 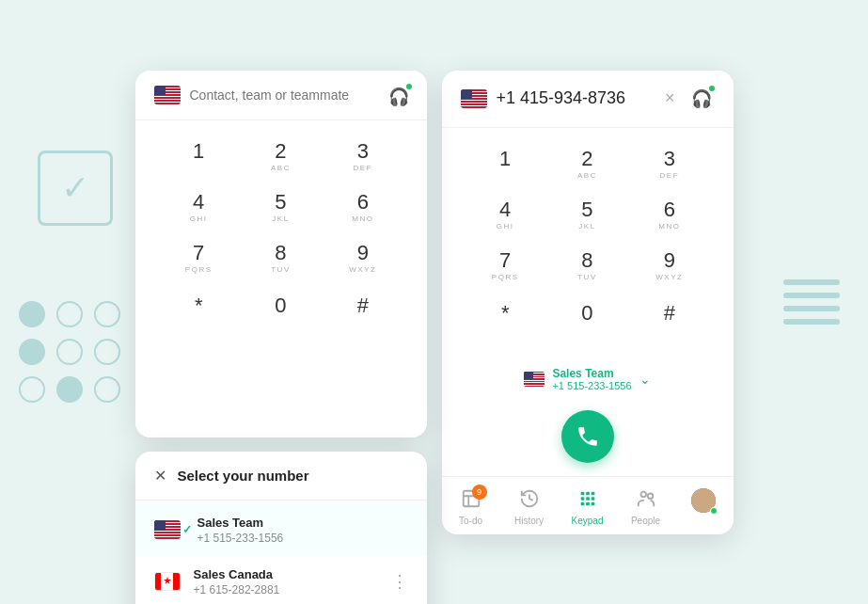 What do you see at coordinates (714, 511) in the screenshot?
I see `avatar-online-dot` at bounding box center [714, 511].